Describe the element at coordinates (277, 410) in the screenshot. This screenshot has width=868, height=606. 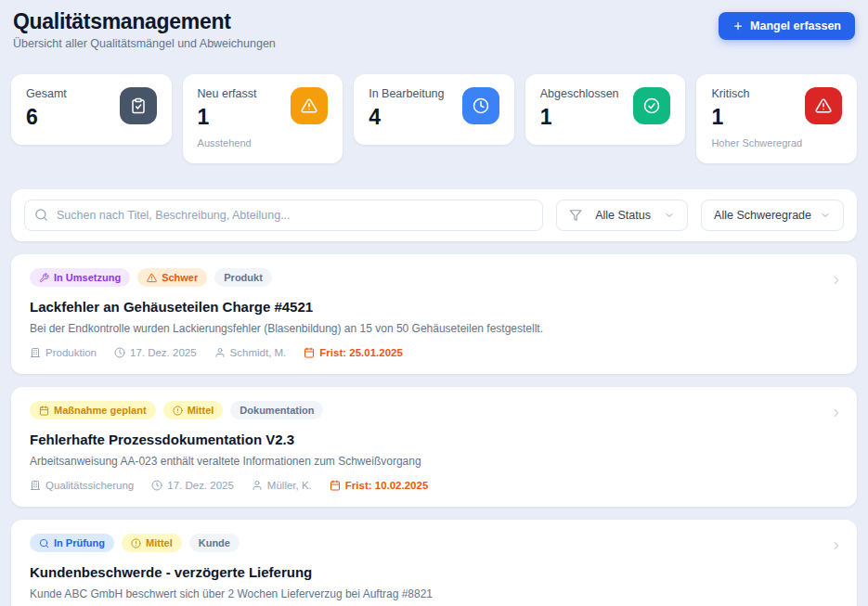
I see `badge-label: Dokumentation` at that location.